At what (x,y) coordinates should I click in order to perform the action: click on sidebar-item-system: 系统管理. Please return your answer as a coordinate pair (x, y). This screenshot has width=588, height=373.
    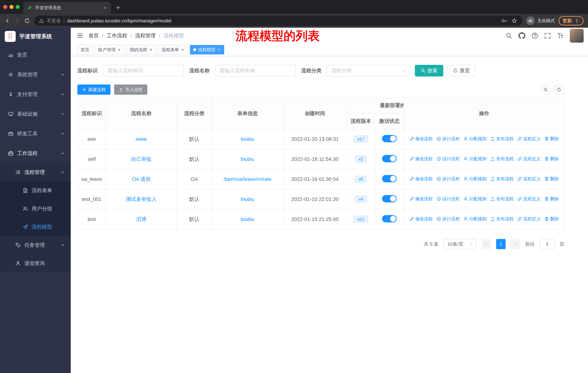
    Looking at the image, I should click on (35, 75).